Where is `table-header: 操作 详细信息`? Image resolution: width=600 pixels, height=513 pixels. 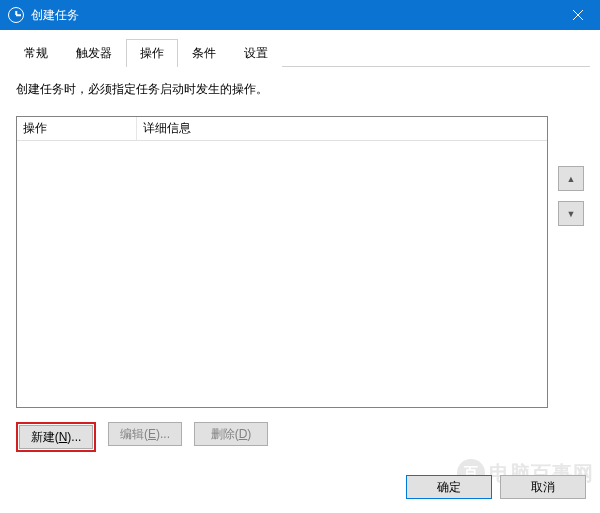
table-header: 操作 详细信息 is located at coordinates (282, 129).